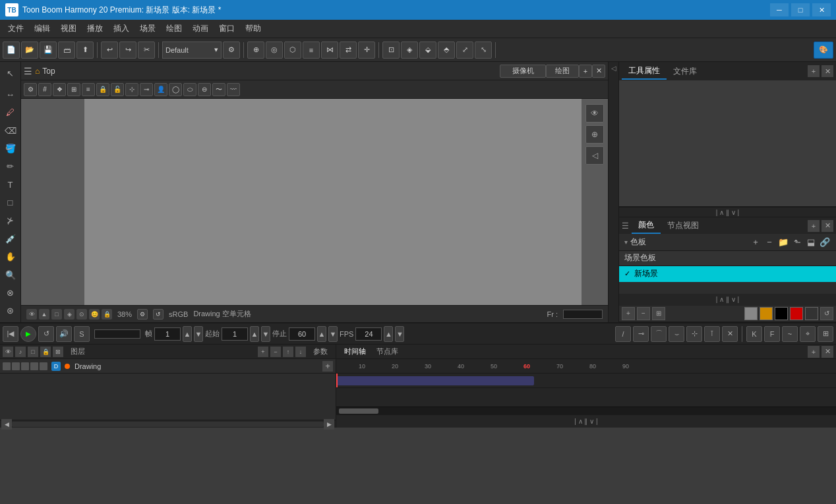  Describe the element at coordinates (641, 334) in the screenshot. I see `anim-key2: ⊸` at that location.